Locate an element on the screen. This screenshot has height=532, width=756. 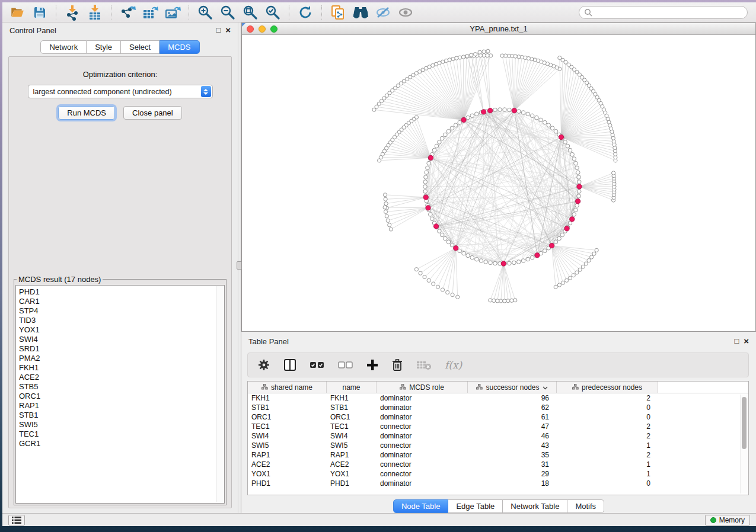
zoom-out-icon is located at coordinates (228, 12).